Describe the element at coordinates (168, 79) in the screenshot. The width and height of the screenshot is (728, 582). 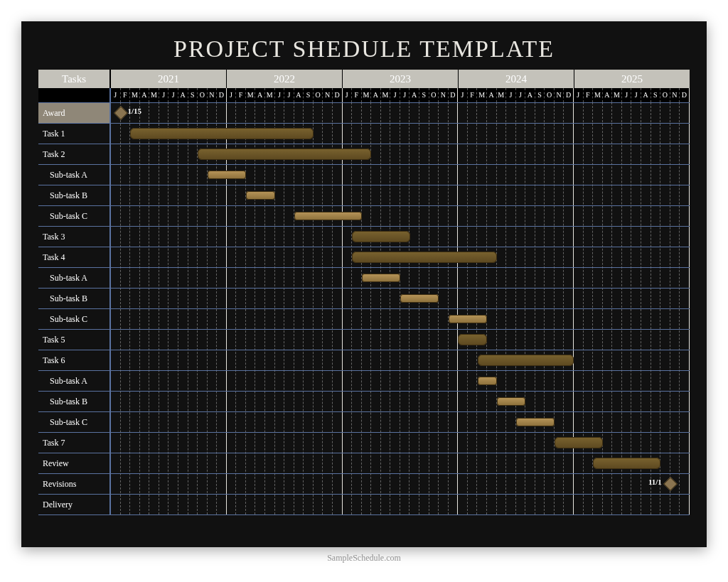
I see `year-col: 2021` at that location.